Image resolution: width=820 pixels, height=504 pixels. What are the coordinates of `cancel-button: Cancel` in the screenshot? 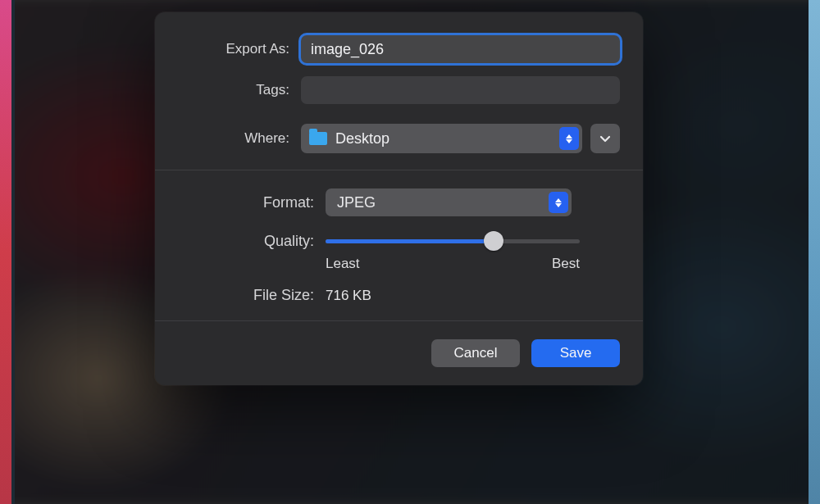 It's located at (476, 353).